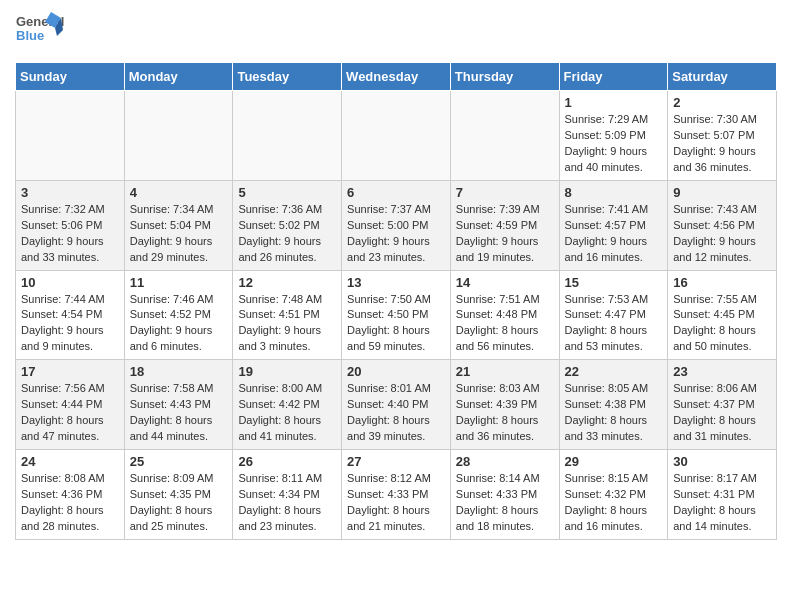  I want to click on calendar-header-sunday: Sunday, so click(70, 77).